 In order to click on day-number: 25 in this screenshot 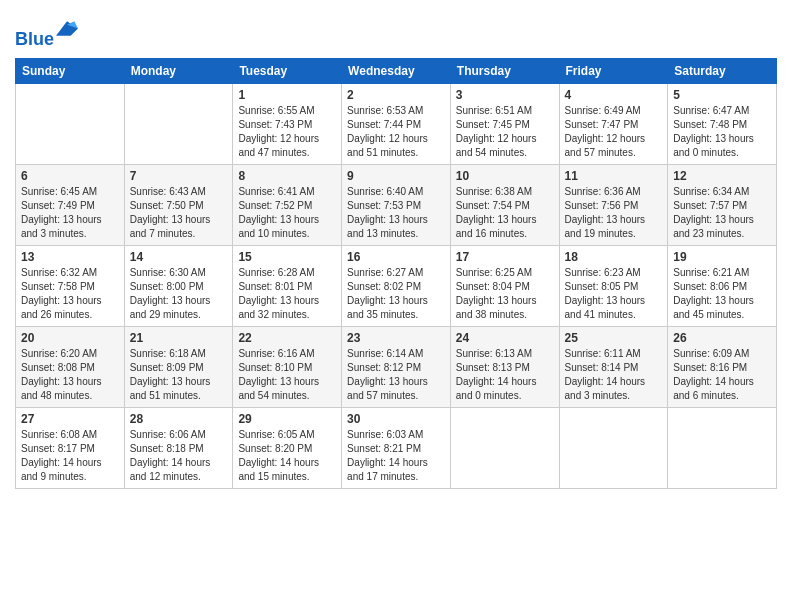, I will do `click(614, 338)`.